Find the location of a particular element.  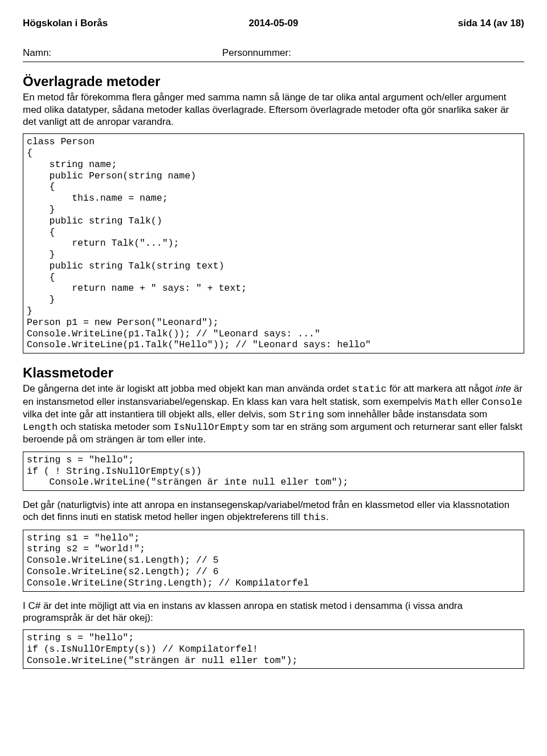

text: och statiska metoder som is located at coordinates (115, 426).